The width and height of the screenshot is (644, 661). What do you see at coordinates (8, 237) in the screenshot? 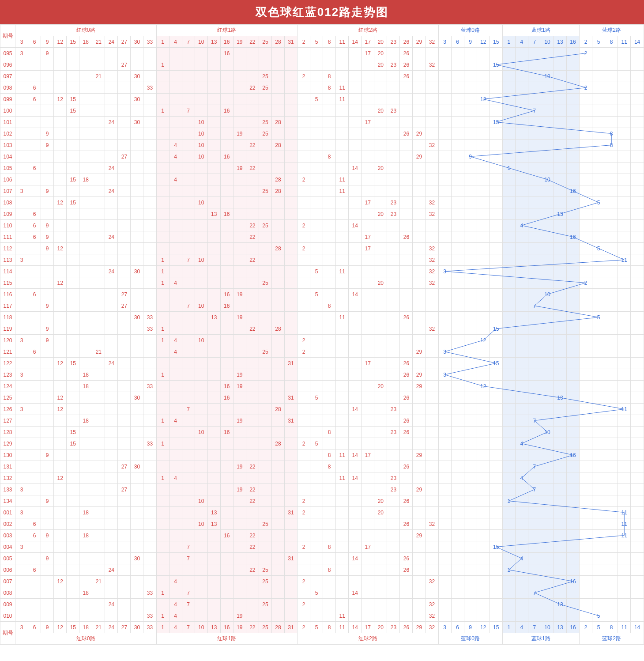
I see `period-cell: 111` at bounding box center [8, 237].